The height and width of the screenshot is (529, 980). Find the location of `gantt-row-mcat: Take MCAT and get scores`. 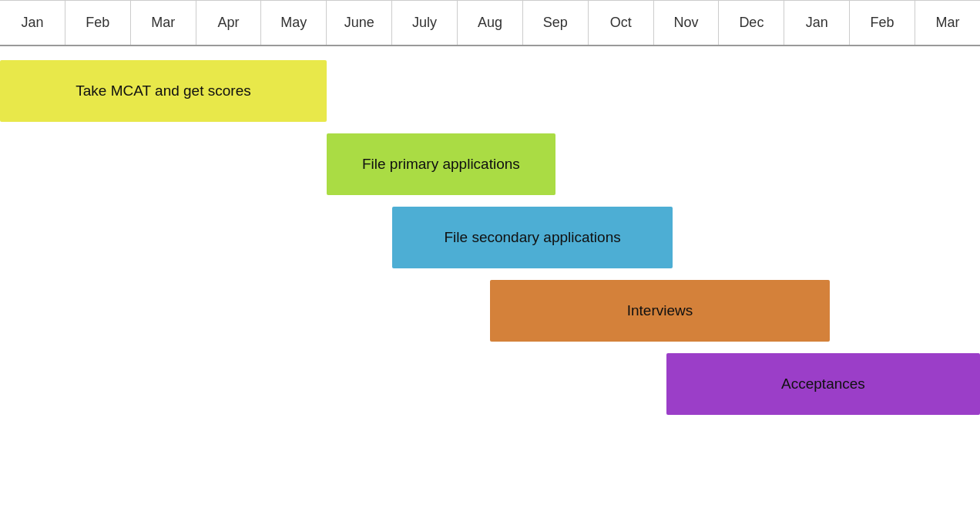

gantt-row-mcat: Take MCAT and get scores is located at coordinates (490, 91).